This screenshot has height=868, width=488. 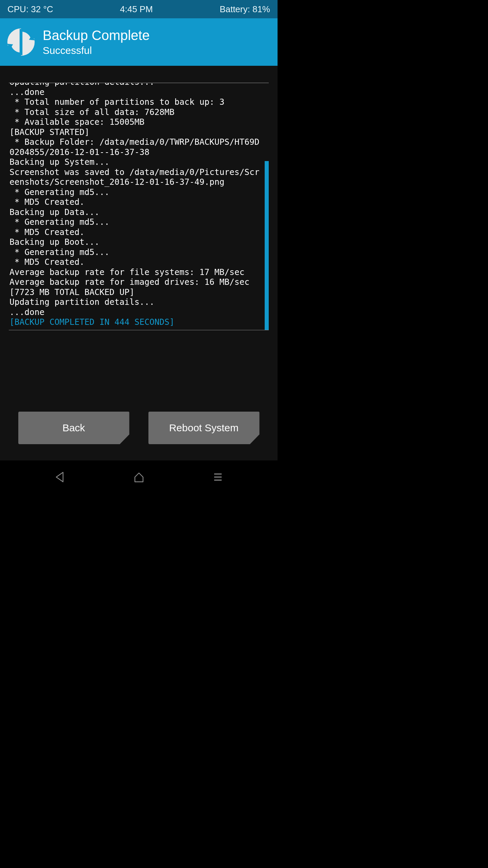 What do you see at coordinates (96, 35) in the screenshot?
I see `page-title: Backup Complete` at bounding box center [96, 35].